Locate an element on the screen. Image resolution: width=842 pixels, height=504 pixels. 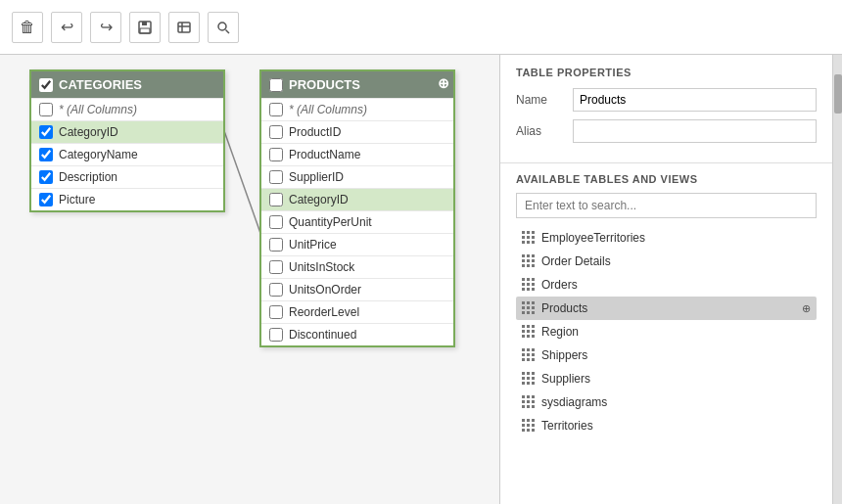
prod-label-unitsonorder: UnitsOnOrder is located at coordinates (325, 290).